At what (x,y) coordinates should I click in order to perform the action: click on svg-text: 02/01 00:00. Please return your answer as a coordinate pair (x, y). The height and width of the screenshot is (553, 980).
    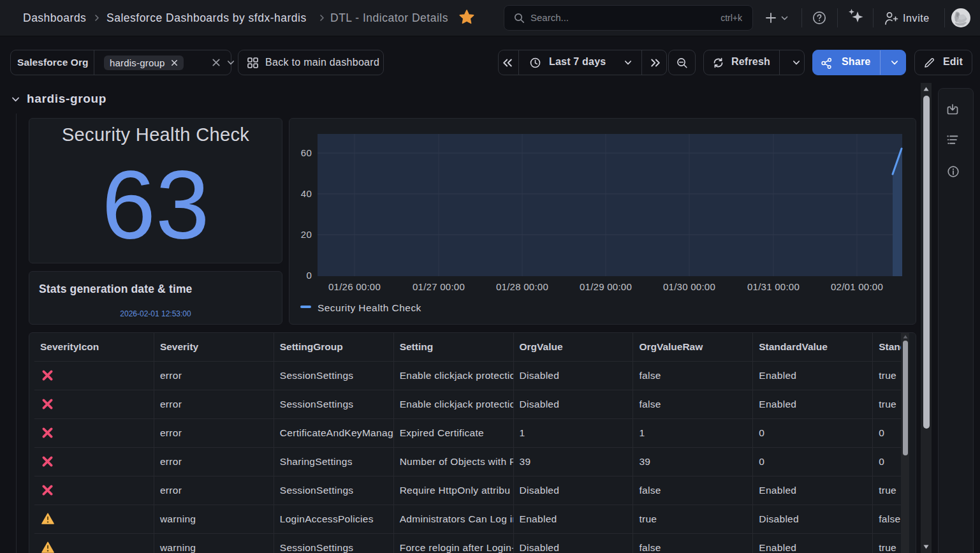
    Looking at the image, I should click on (857, 287).